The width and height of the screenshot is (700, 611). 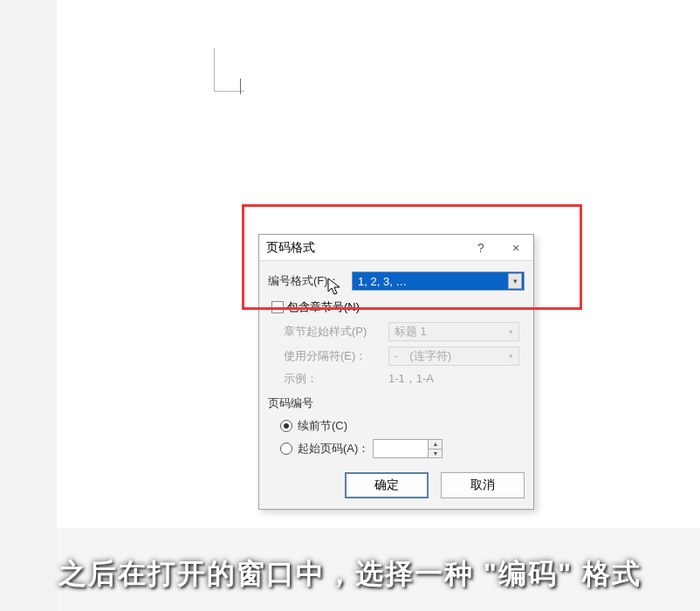 What do you see at coordinates (401, 449) in the screenshot?
I see `start-at-value` at bounding box center [401, 449].